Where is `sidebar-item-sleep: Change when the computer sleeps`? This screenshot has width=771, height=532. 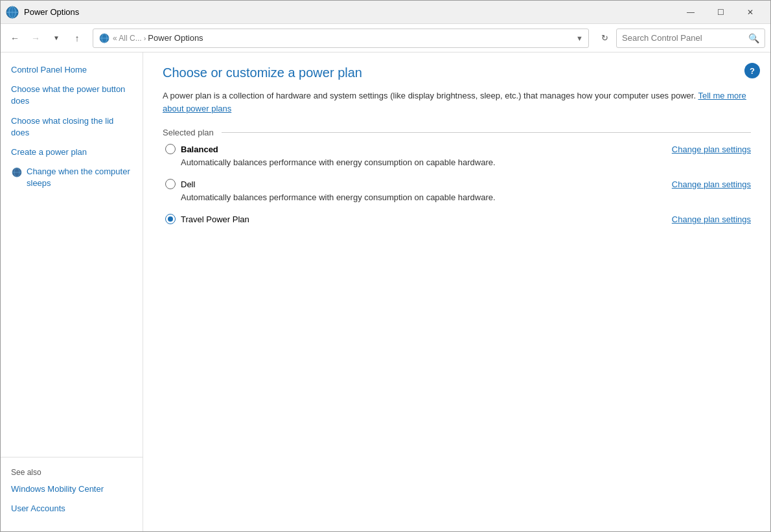 sidebar-item-sleep: Change when the computer sleeps is located at coordinates (71, 178).